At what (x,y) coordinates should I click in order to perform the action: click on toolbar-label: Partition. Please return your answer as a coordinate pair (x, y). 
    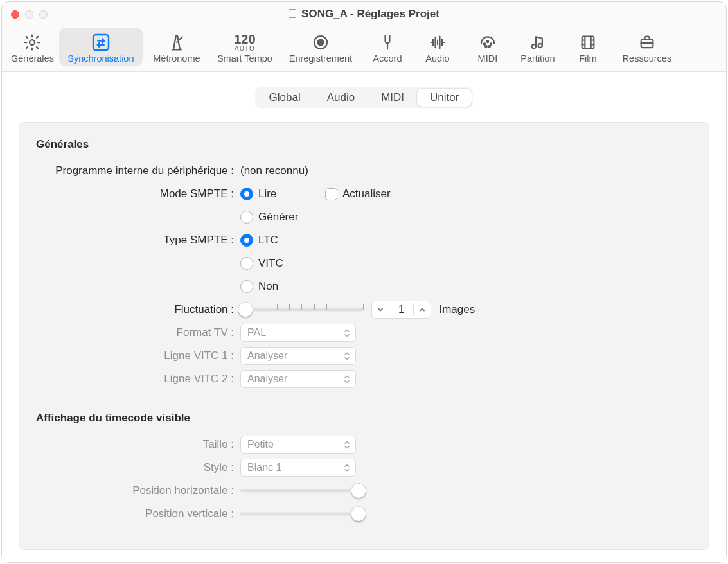
    Looking at the image, I should click on (537, 58).